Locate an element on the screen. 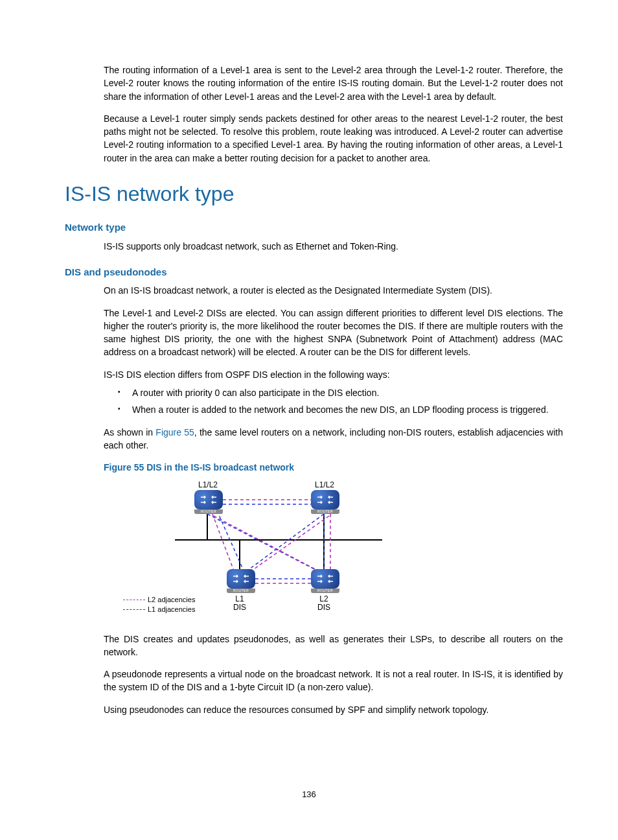  list-item: When a router is added to the network an… is located at coordinates (347, 410).